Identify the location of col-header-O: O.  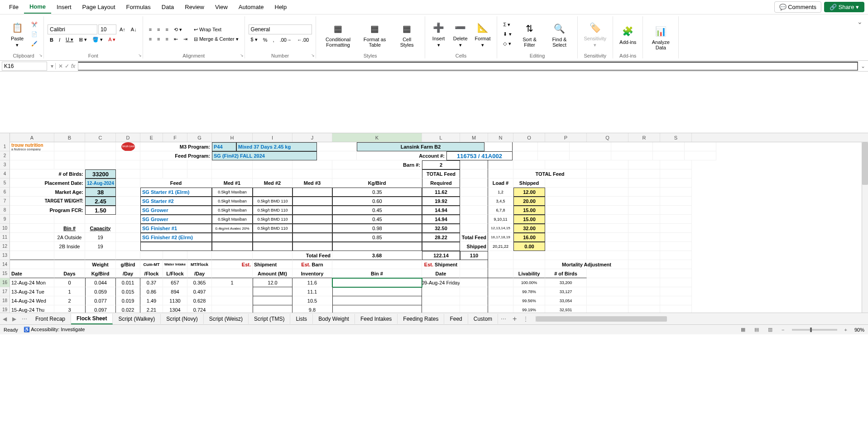
(529, 138).